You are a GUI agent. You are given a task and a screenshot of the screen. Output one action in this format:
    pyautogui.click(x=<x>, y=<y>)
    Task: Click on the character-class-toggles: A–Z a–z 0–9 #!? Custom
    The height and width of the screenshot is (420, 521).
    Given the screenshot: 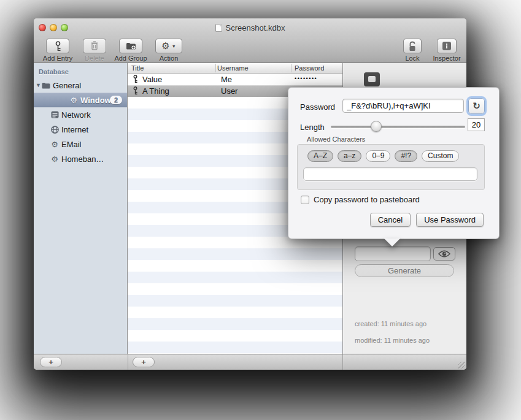 What is the action you would take?
    pyautogui.click(x=383, y=156)
    